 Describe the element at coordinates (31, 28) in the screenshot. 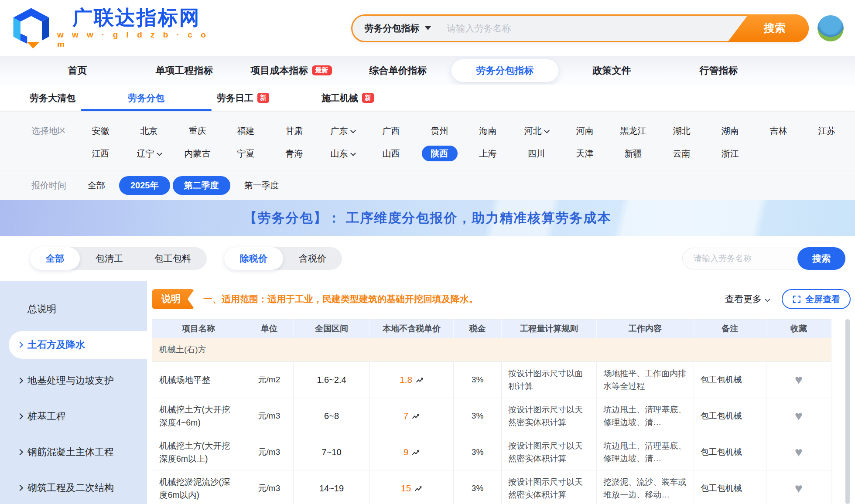

I see `logo-icon` at that location.